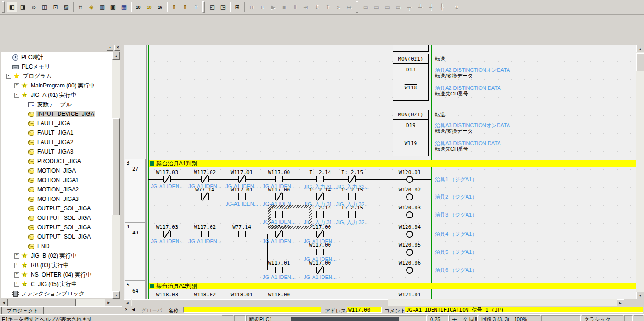 This screenshot has width=644, height=321. I want to click on tree-item: FAULT_JIGA, so click(57, 123).